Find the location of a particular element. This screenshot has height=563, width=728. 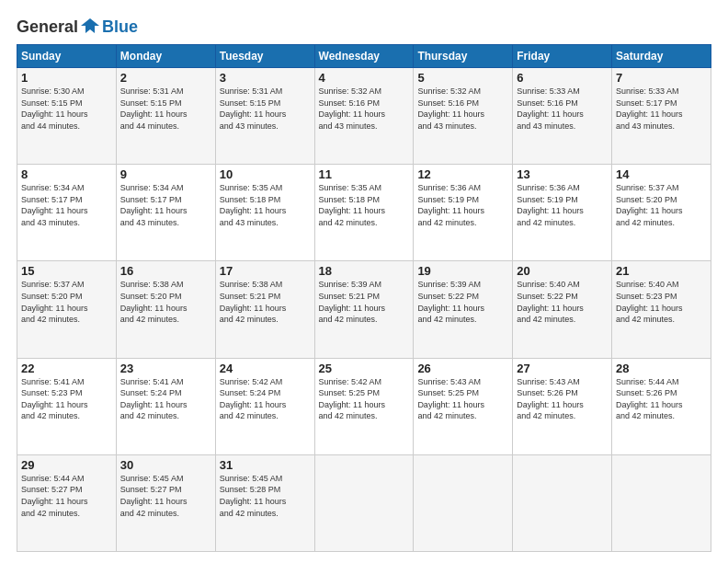

day-number: 25 is located at coordinates (364, 368).